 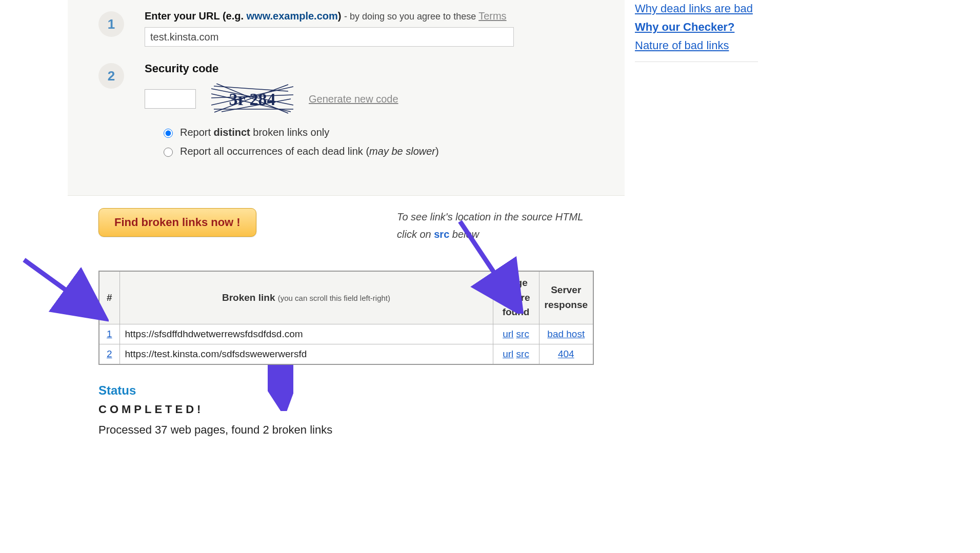 I want to click on sidebar: Why dead links are bad Why our Checker? …, so click(x=737, y=31).